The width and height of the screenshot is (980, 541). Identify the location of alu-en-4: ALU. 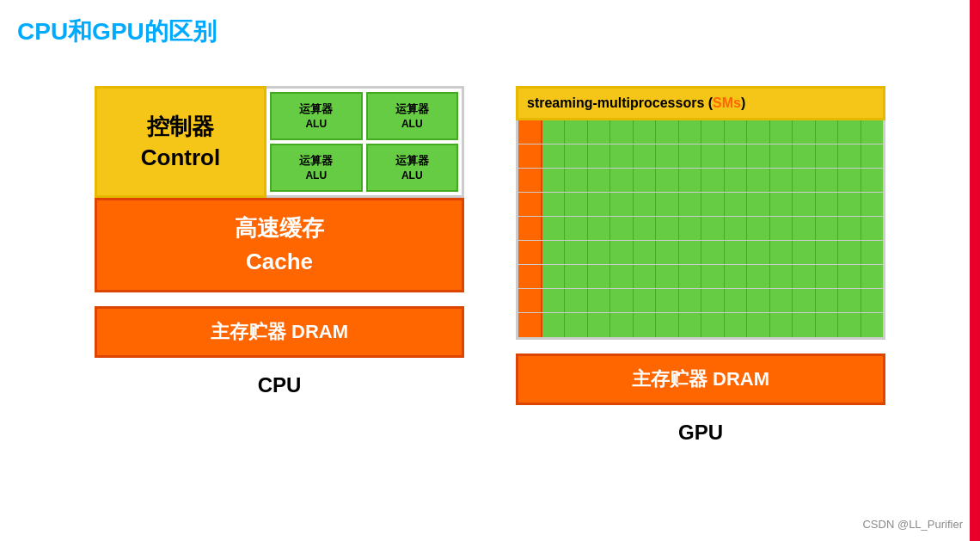
(413, 175).